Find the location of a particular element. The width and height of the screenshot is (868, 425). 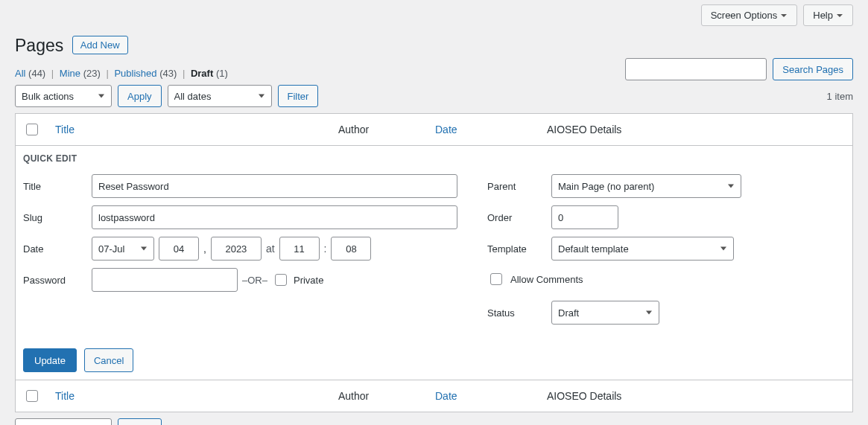

qe-status-select: Draft is located at coordinates (605, 313).